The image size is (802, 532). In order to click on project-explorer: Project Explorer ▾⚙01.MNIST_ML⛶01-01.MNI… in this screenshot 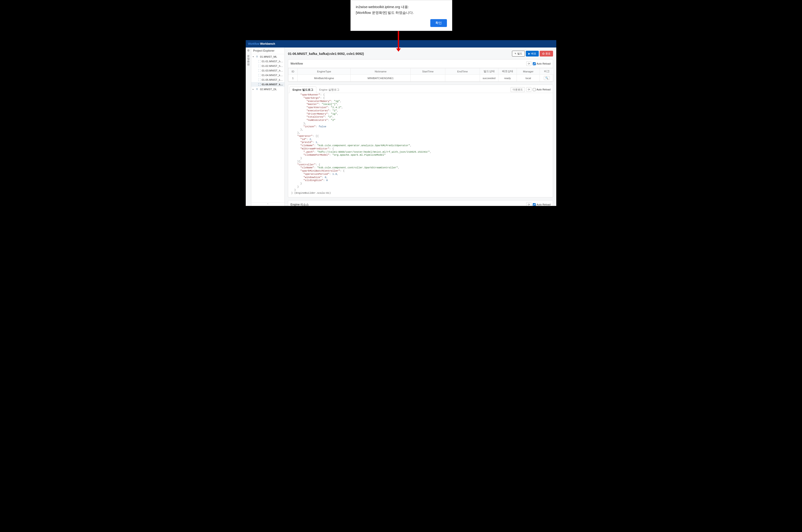, I will do `click(268, 127)`.